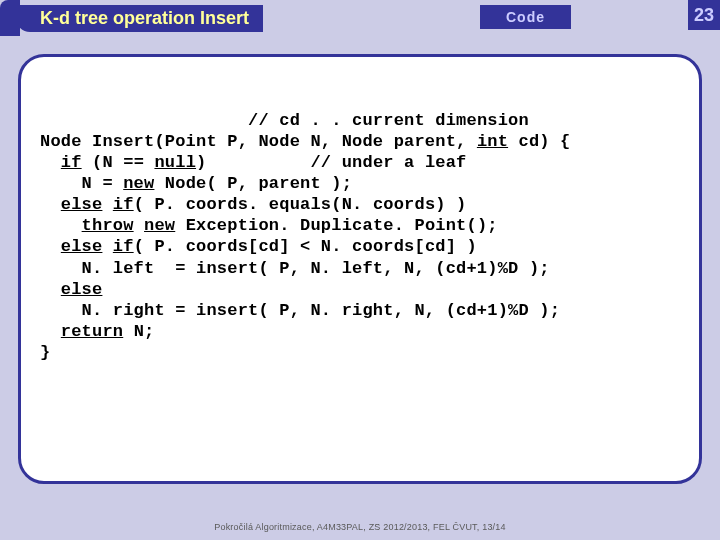 The width and height of the screenshot is (720, 540). What do you see at coordinates (360, 527) in the screenshot?
I see `footer-text: Pokročilá Algoritmizace, A4M33PAL, ZS 20…` at bounding box center [360, 527].